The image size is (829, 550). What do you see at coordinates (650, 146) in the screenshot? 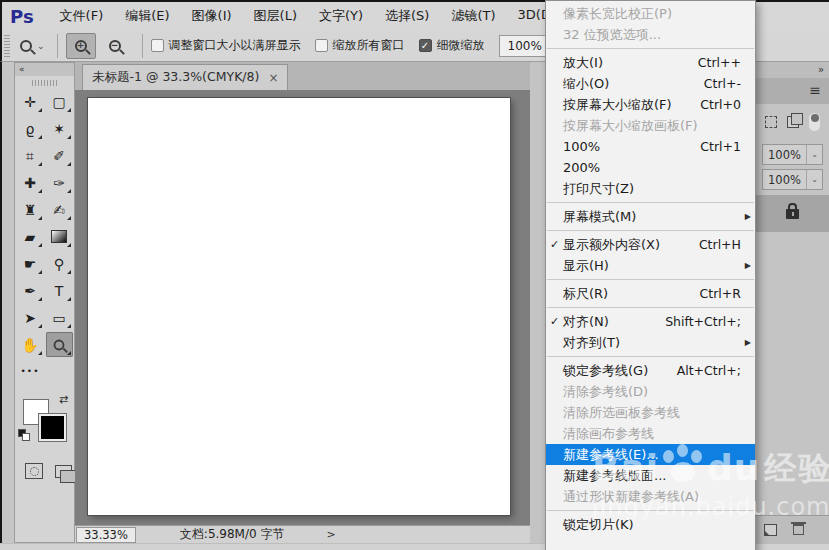
I see `menu-item-zoom-100: 100% Ctrl+1` at bounding box center [650, 146].